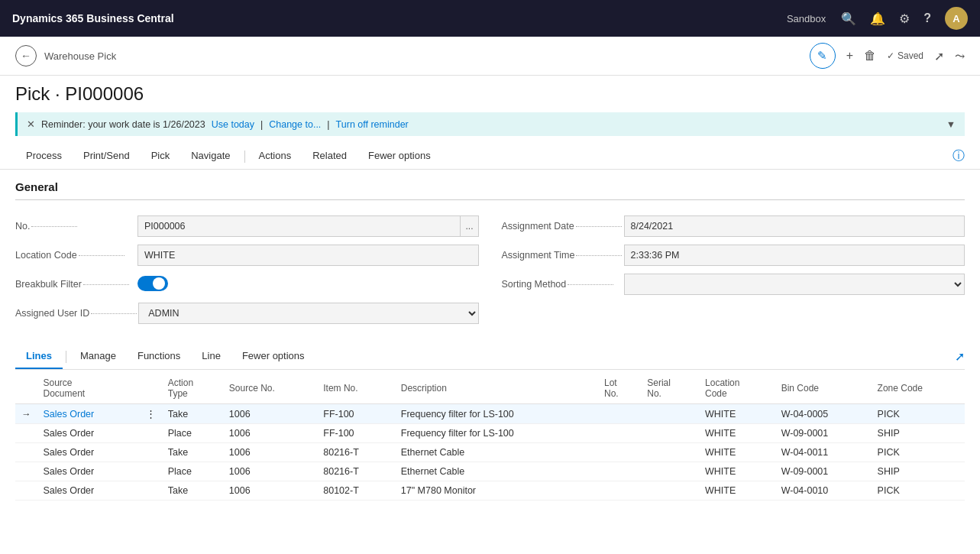 Image resolution: width=980 pixels, height=554 pixels. What do you see at coordinates (159, 356) in the screenshot?
I see `lines-tab-functions: Functions` at bounding box center [159, 356].